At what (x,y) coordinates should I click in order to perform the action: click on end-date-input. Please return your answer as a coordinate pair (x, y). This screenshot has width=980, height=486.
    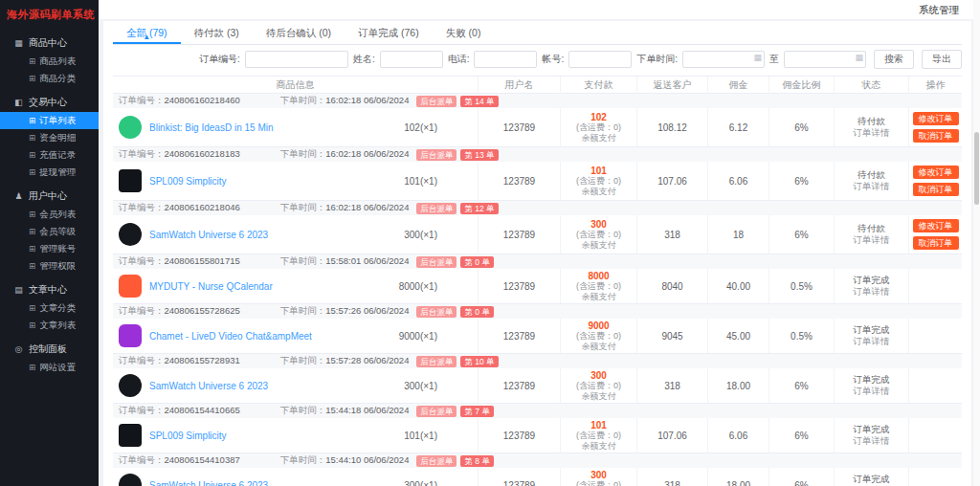
    Looking at the image, I should click on (825, 59).